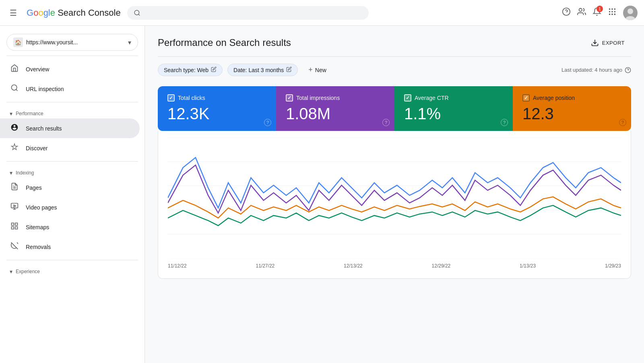 Image resolution: width=644 pixels, height=363 pixels. I want to click on clicks-label: Total clicks, so click(192, 98).